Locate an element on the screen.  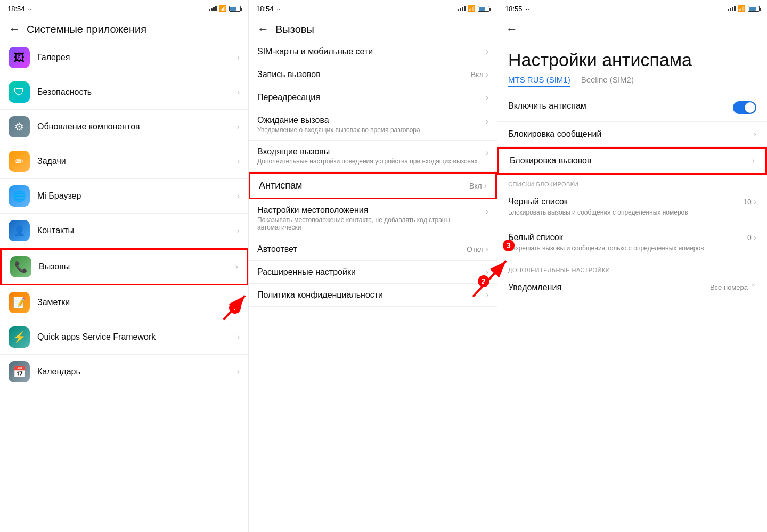
tasks-icon: ✏ is located at coordinates (19, 161).